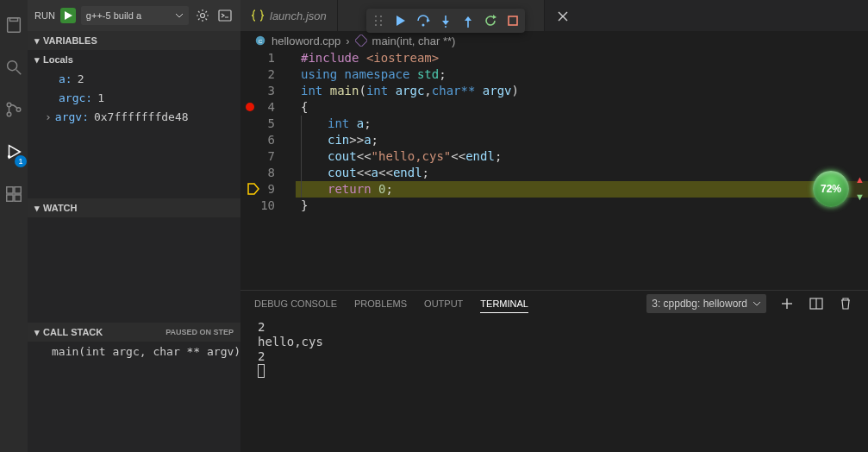  I want to click on activity-search, so click(14, 69).